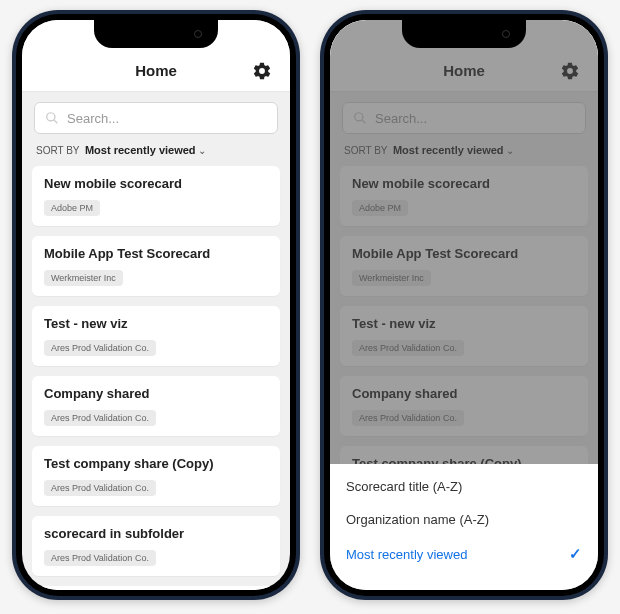 Image resolution: width=620 pixels, height=614 pixels. Describe the element at coordinates (576, 554) in the screenshot. I see `check-icon: ✓` at that location.